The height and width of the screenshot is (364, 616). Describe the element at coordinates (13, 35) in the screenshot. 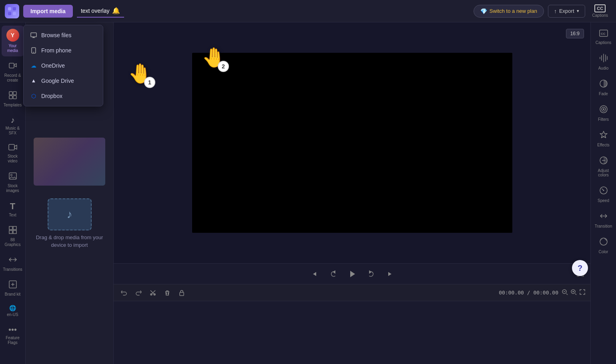

I see `avatar: Y` at that location.